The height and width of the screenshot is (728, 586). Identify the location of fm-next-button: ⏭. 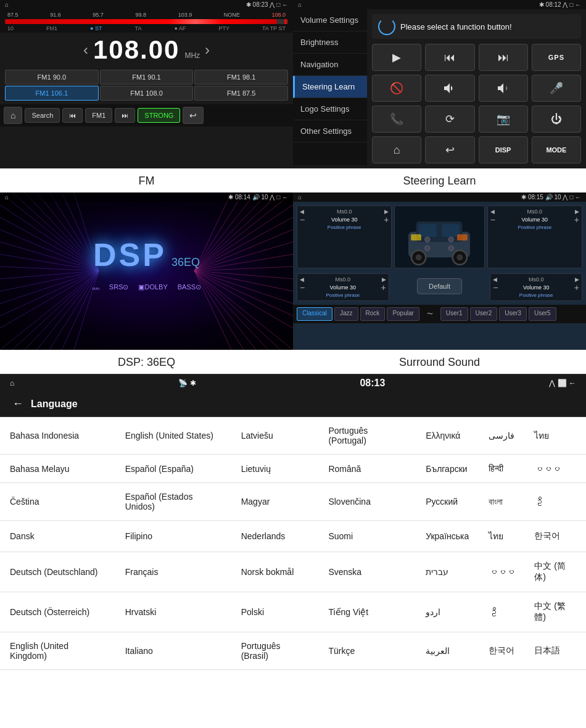
(125, 115).